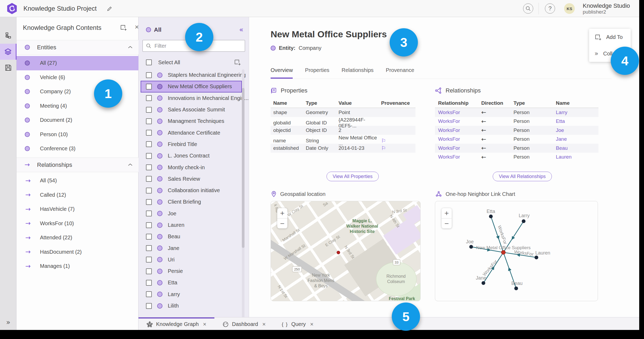 The height and width of the screenshot is (339, 644). I want to click on list-item: Sales Review, so click(191, 179).